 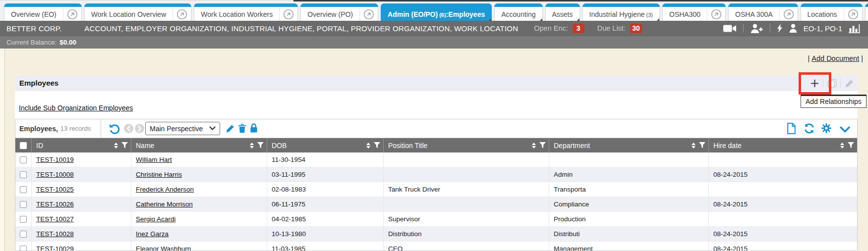 What do you see at coordinates (867, 12) in the screenshot?
I see `tab: Referred Orders` at bounding box center [867, 12].